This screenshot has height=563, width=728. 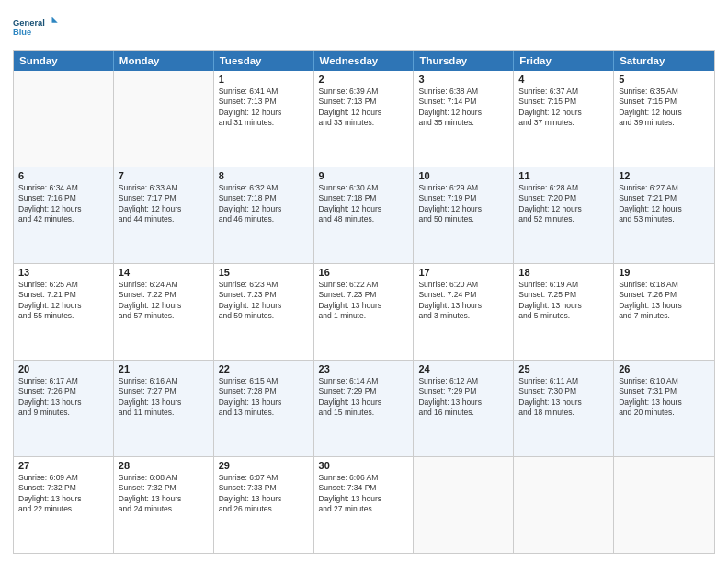 I want to click on cal-cell-day: 9Sunrise: 6:30 AM Sunset: 7:18 PM Daylig…, so click(x=364, y=215).